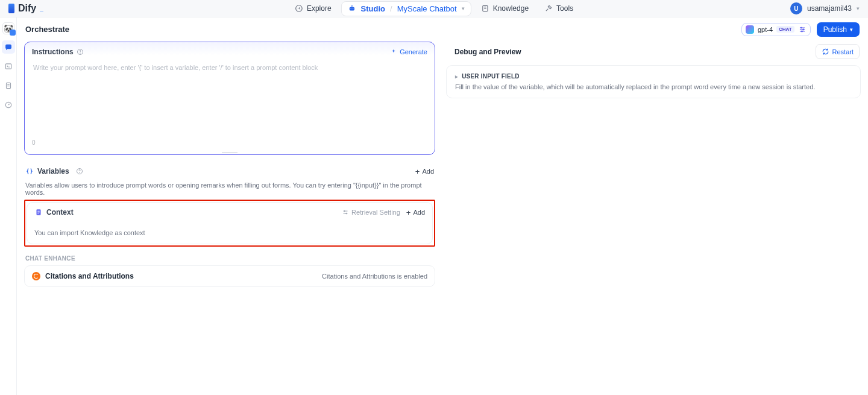 The height and width of the screenshot is (395, 868). What do you see at coordinates (434, 8) in the screenshot?
I see `nav-center: Explore Studio / MyScale Chatbot ▾ Knowl…` at bounding box center [434, 8].